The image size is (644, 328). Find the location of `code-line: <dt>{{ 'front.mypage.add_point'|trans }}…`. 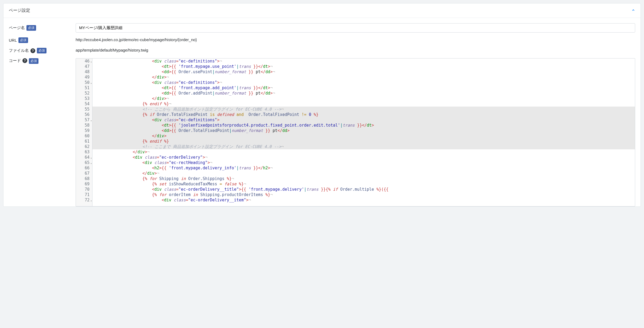

code-line: <dt>{{ 'front.mypage.add_point'|trans }}… is located at coordinates (364, 88).